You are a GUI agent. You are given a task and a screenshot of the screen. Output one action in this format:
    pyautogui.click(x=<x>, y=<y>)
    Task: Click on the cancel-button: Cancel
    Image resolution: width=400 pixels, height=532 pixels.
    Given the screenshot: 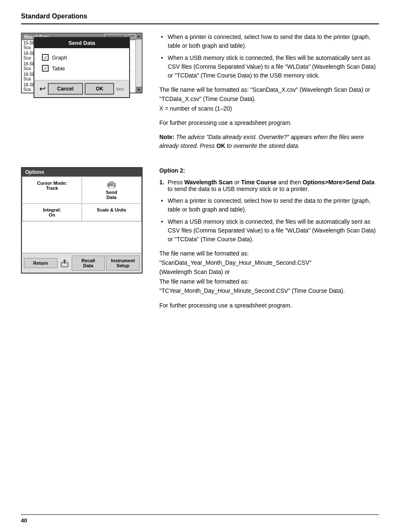 What is the action you would take?
    pyautogui.click(x=65, y=89)
    